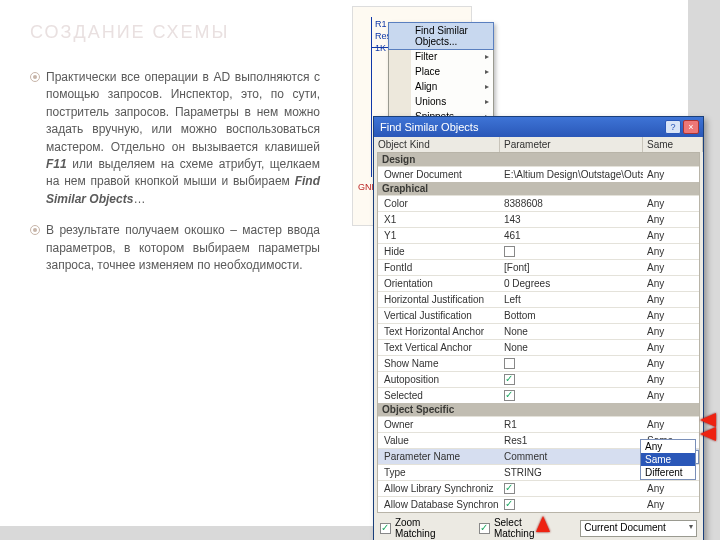 The width and height of the screenshot is (720, 540). What do you see at coordinates (538, 144) in the screenshot?
I see `grid-header: Object Kind Parameter Same` at bounding box center [538, 144].